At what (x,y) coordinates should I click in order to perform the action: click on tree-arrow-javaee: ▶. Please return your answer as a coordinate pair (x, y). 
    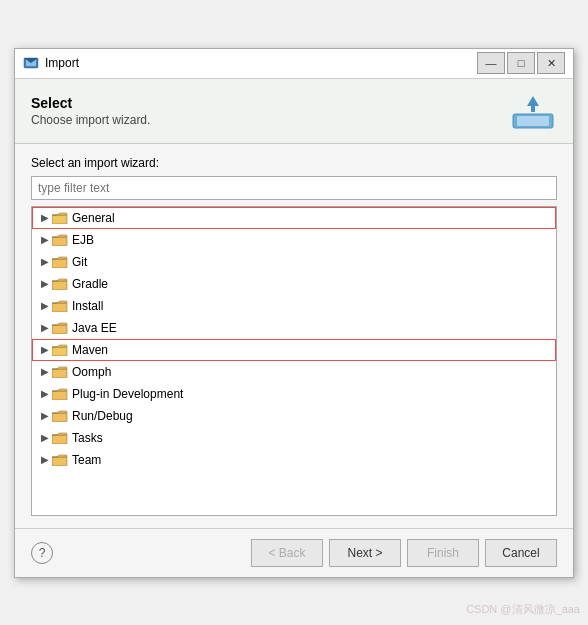
    Looking at the image, I should click on (45, 328).